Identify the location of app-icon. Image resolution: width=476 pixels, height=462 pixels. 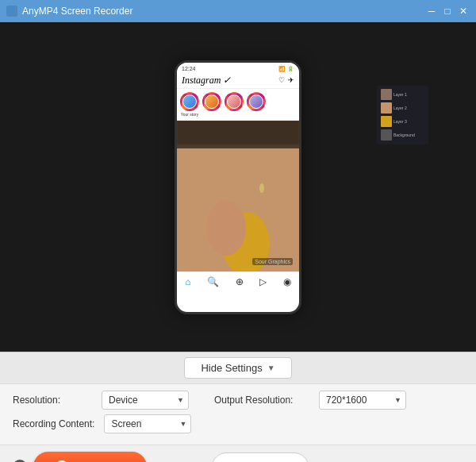
(12, 11).